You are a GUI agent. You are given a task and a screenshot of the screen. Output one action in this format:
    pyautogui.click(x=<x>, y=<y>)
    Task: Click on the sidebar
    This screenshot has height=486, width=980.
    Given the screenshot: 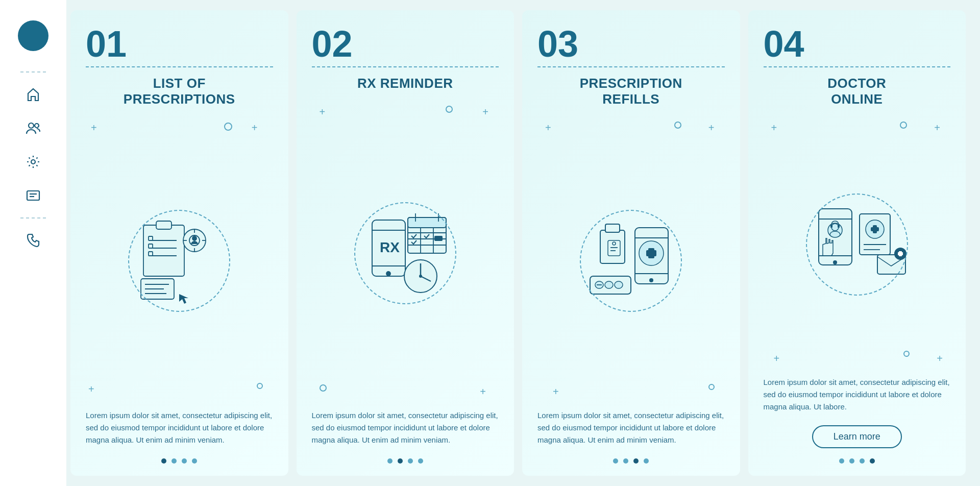 What is the action you would take?
    pyautogui.click(x=33, y=243)
    